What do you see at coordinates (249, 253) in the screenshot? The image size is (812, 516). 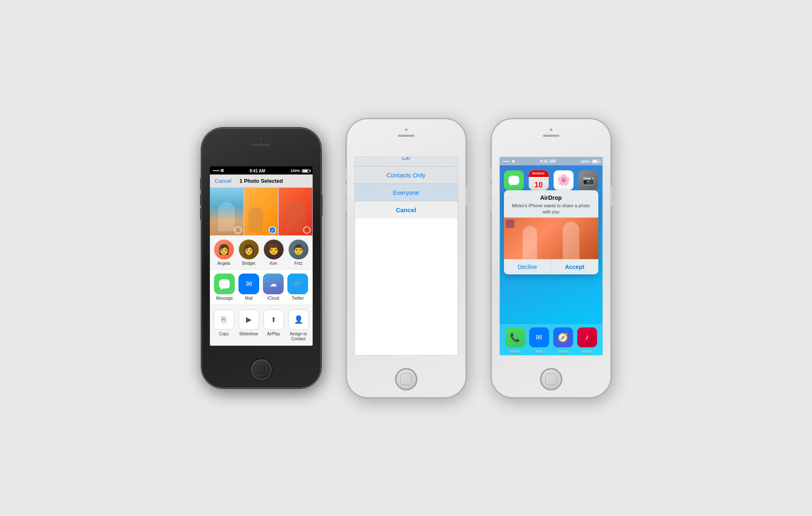 I see `contact-bridget: 👩 Bridget` at bounding box center [249, 253].